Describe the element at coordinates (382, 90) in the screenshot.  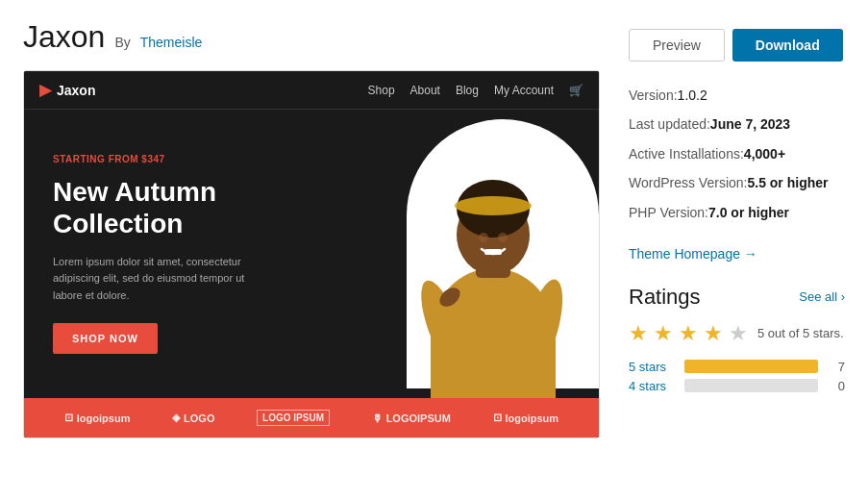
I see `nav-shop: Shop` at that location.